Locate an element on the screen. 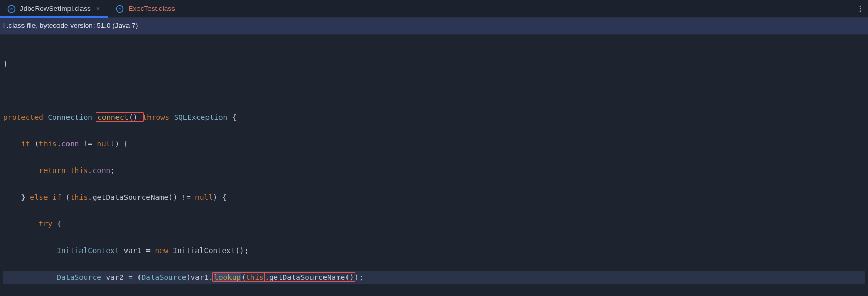 Image resolution: width=868 pixels, height=296 pixels. code-line: } else if (this.getDataSourceName() != n… is located at coordinates (434, 198).